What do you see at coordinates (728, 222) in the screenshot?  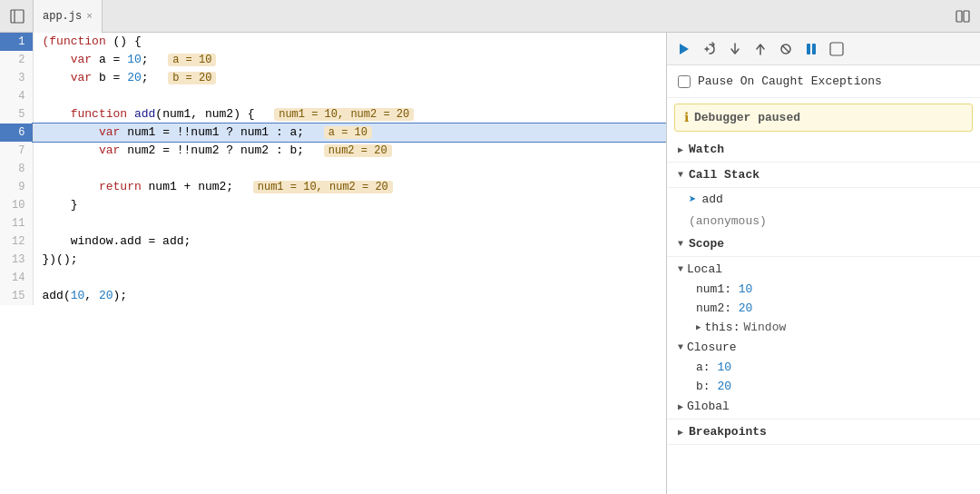 I see `call-stack-anonymous-name: (anonymous)` at bounding box center [728, 222].